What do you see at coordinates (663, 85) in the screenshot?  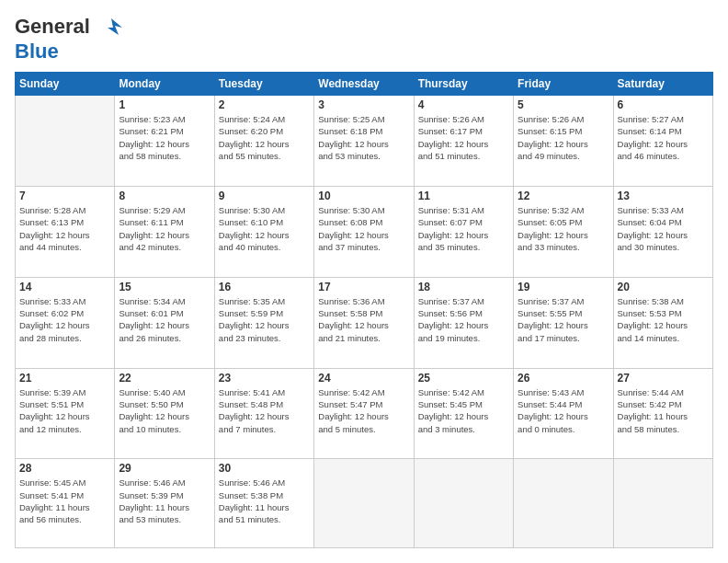 I see `weekday-header-saturday: Saturday` at bounding box center [663, 85].